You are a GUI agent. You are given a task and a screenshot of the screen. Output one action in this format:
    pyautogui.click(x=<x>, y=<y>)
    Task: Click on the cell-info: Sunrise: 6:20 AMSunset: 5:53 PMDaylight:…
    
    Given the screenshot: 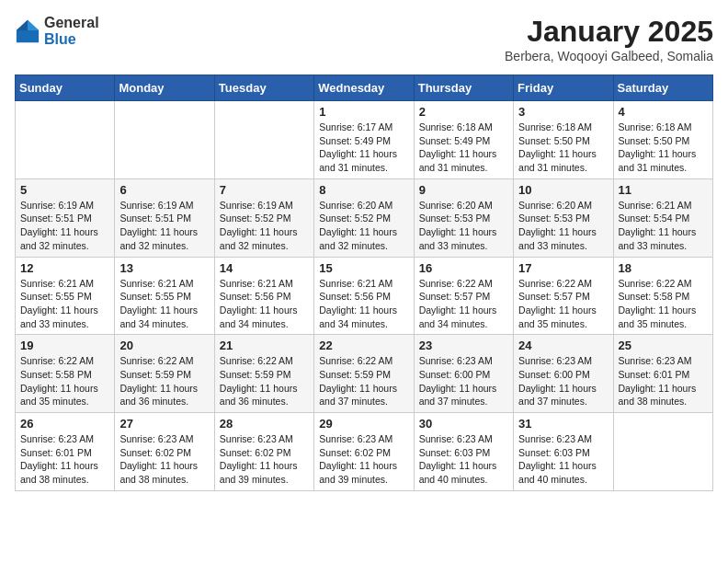 What is the action you would take?
    pyautogui.click(x=463, y=226)
    